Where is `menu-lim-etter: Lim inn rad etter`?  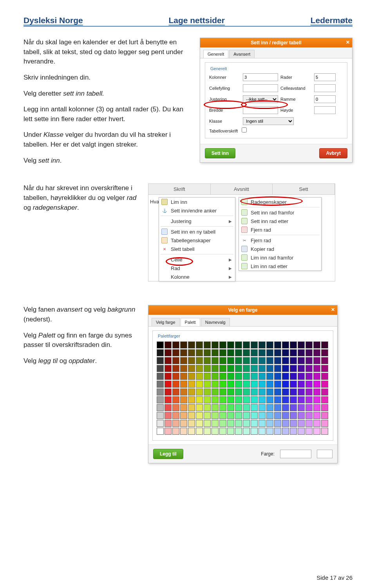 menu-lim-etter: Lim inn rad etter is located at coordinates (280, 266).